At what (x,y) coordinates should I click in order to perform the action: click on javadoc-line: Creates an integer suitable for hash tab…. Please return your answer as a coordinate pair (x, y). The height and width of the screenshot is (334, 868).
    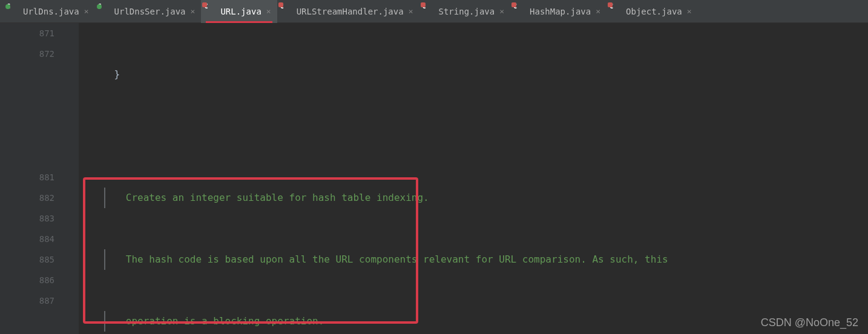
    Looking at the image, I should click on (479, 198).